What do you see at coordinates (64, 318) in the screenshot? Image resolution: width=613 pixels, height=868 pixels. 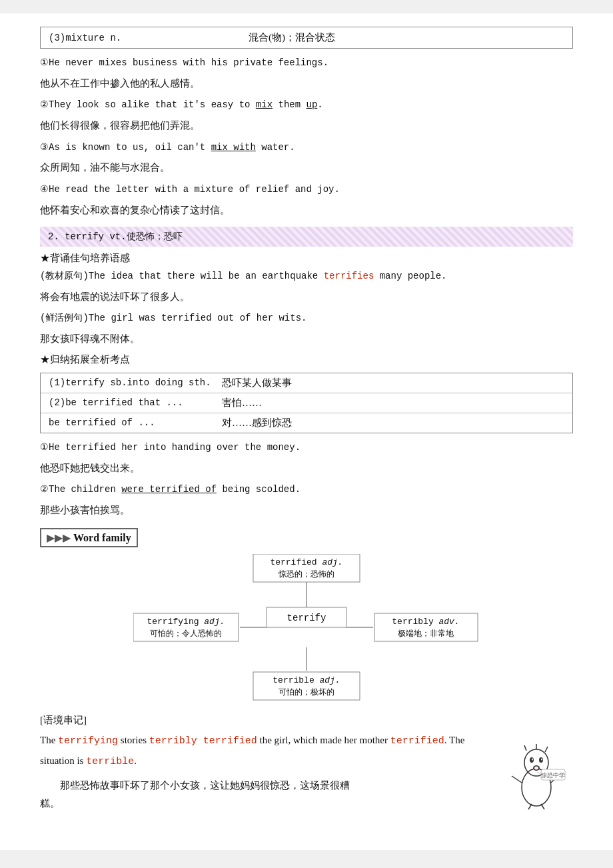 I see `ex2-label: (鲜活例句)` at bounding box center [64, 318].